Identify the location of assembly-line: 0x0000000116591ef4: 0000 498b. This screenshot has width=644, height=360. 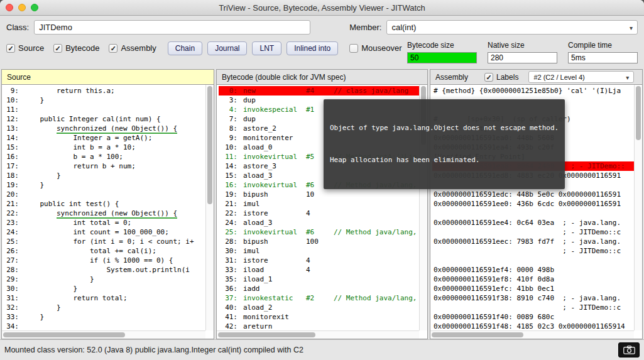
(533, 270).